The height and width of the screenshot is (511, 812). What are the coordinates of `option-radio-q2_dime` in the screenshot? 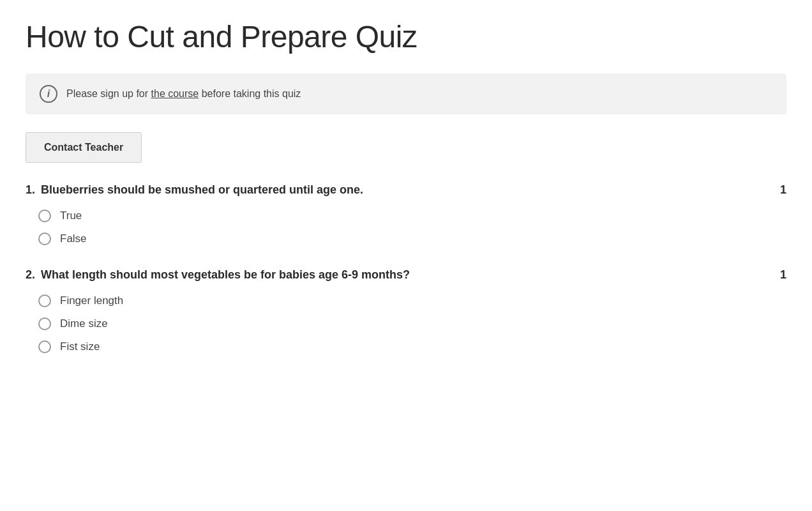 It's located at (45, 324).